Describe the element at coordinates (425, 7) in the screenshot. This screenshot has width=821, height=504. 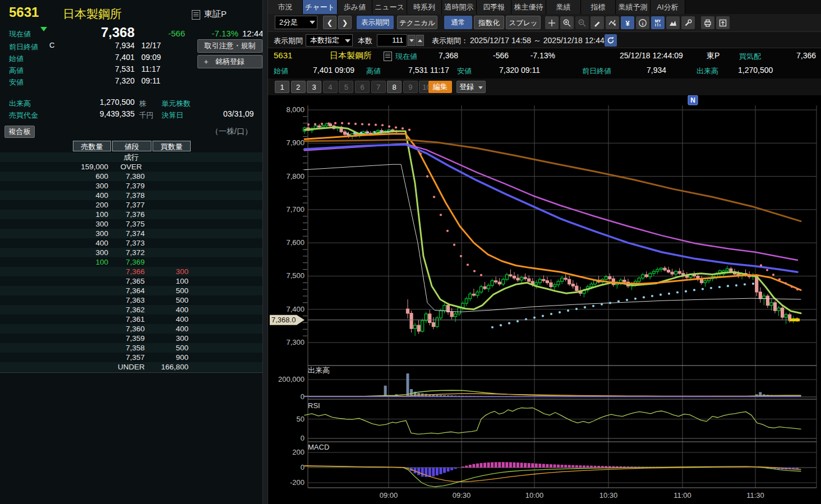
I see `tab-時系列: 時系列` at that location.